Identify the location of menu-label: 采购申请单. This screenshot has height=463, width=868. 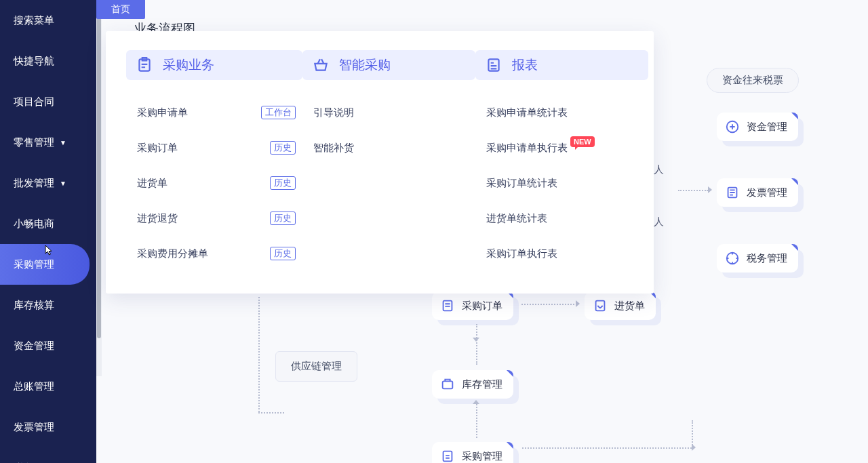
(163, 113).